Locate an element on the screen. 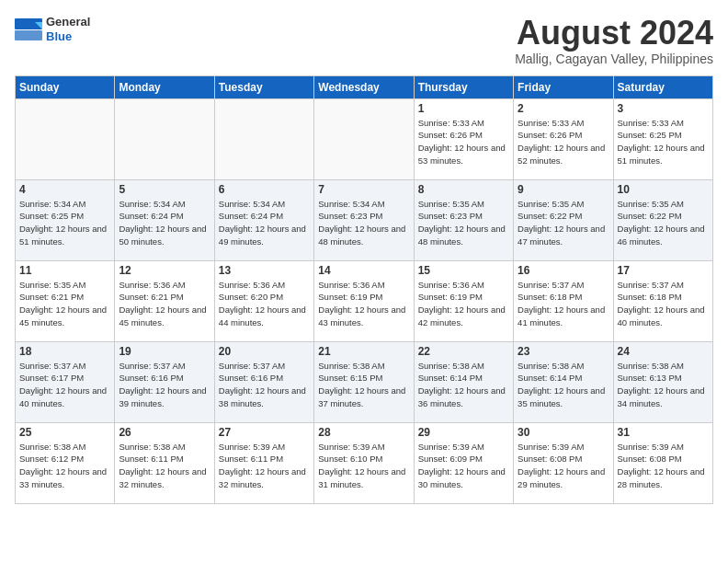 This screenshot has width=728, height=563. day-number: 15 is located at coordinates (463, 270).